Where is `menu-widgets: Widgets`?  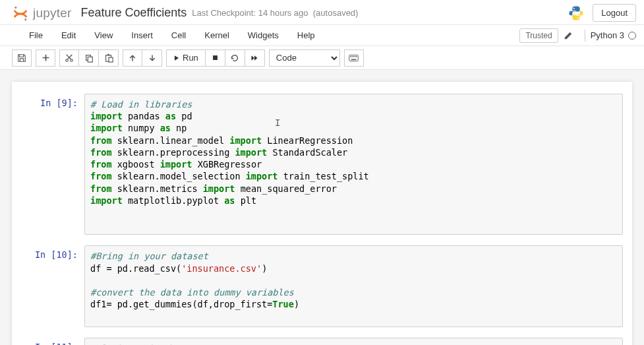
menu-widgets: Widgets is located at coordinates (264, 36).